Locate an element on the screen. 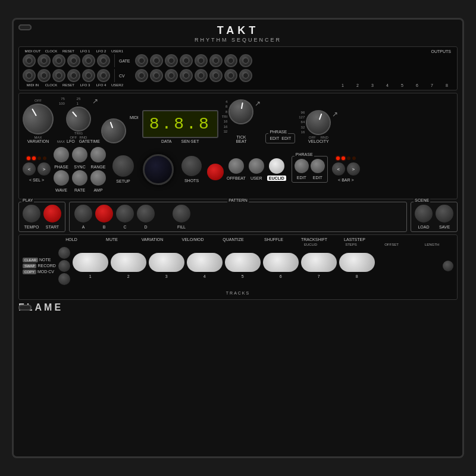  jack-midi-in is located at coordinates (29, 76).